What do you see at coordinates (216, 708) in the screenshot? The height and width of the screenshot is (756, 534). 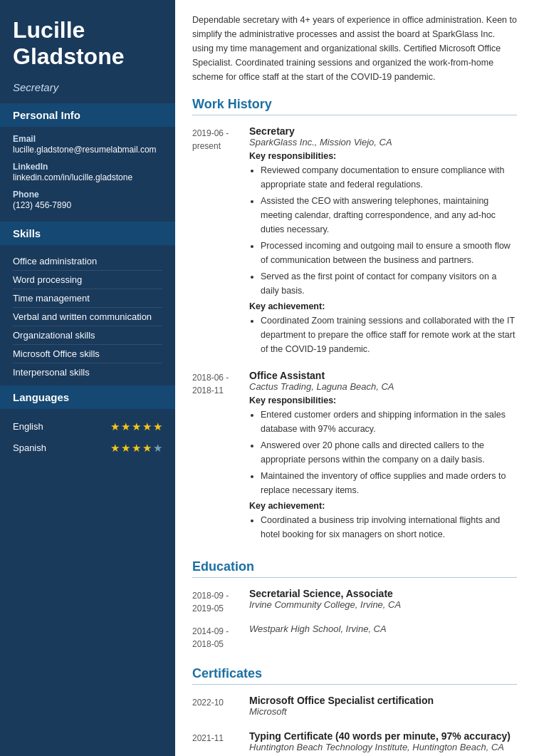 I see `cert-date: 2022-10` at bounding box center [216, 708].